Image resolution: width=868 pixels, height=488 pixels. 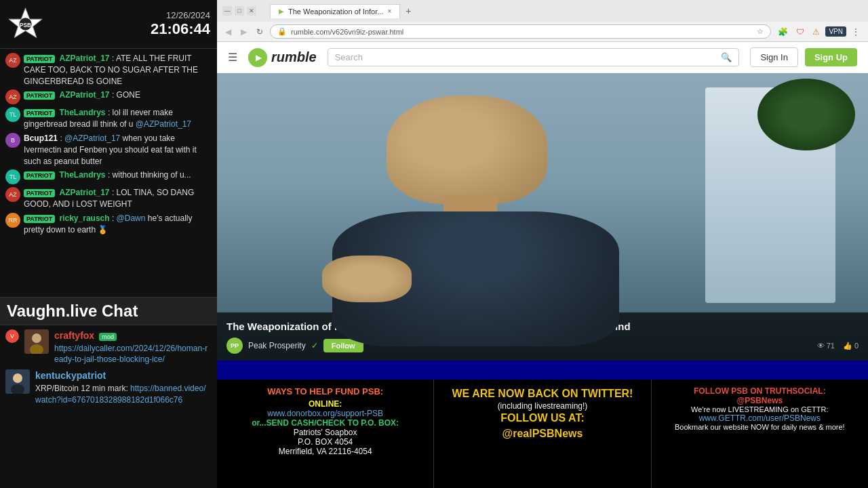 What do you see at coordinates (336, 12) in the screenshot?
I see `tab-title: The Weaponization of Infor...` at bounding box center [336, 12].